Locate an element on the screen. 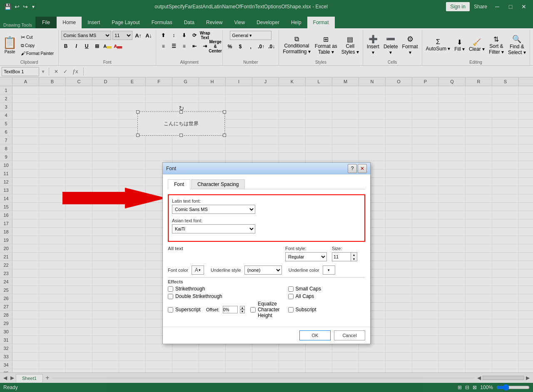 This screenshot has width=533, height=392. strikethrough-checkbox is located at coordinates (171, 289).